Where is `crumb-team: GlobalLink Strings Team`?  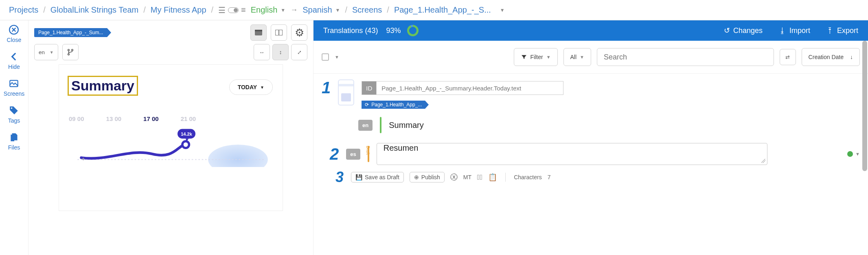
crumb-team: GlobalLink Strings Team is located at coordinates (94, 10).